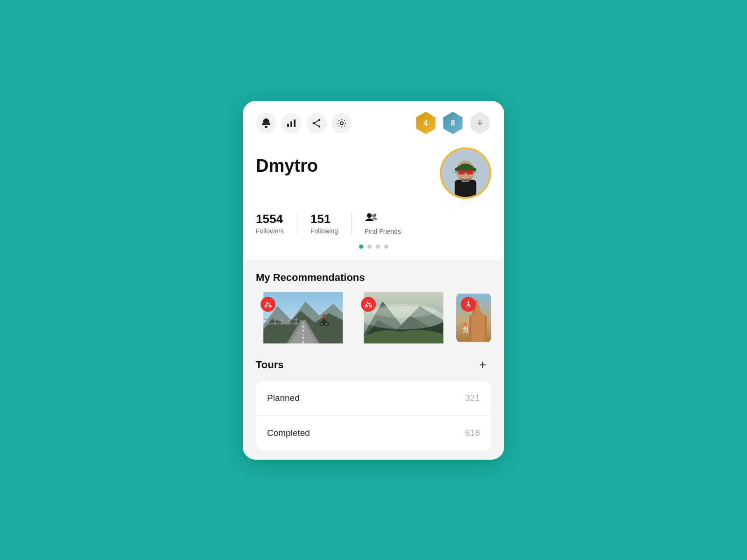 This screenshot has height=560, width=747. What do you see at coordinates (342, 123) in the screenshot?
I see `settings-button` at bounding box center [342, 123].